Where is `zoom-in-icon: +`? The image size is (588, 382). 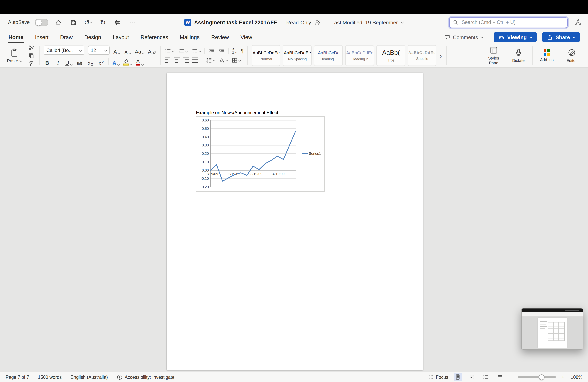 zoom-in-icon: + is located at coordinates (563, 377).